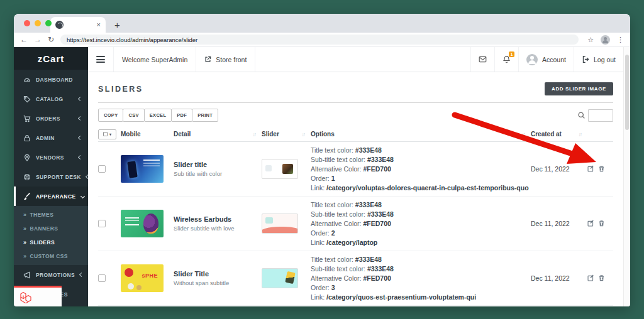  I want to click on url-text: https://test.incevio.cloud/admin/appeara…, so click(132, 40).